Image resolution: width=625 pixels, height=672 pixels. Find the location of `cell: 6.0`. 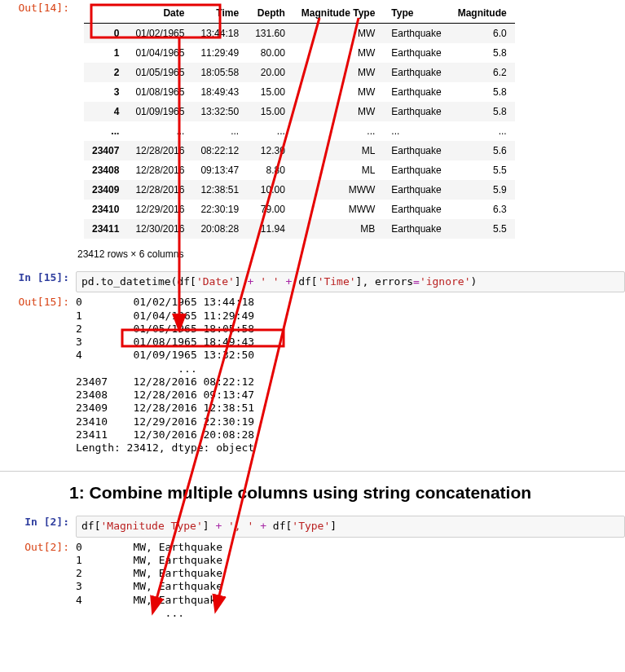

cell: 6.0 is located at coordinates (482, 34).